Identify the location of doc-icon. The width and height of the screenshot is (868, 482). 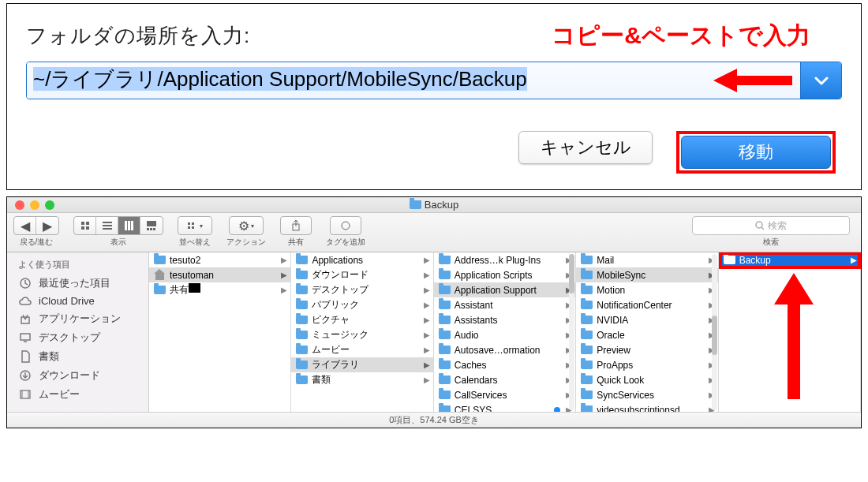
(25, 357).